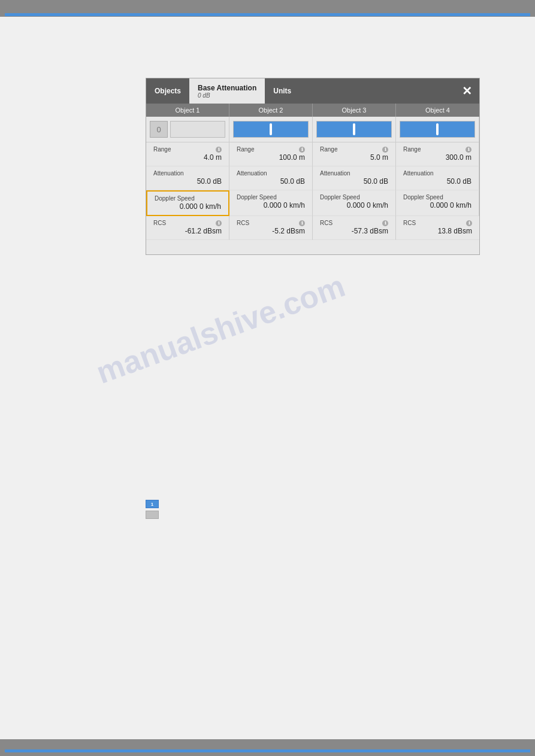  What do you see at coordinates (188, 110) in the screenshot?
I see `obj-header-1: Object 1` at bounding box center [188, 110].